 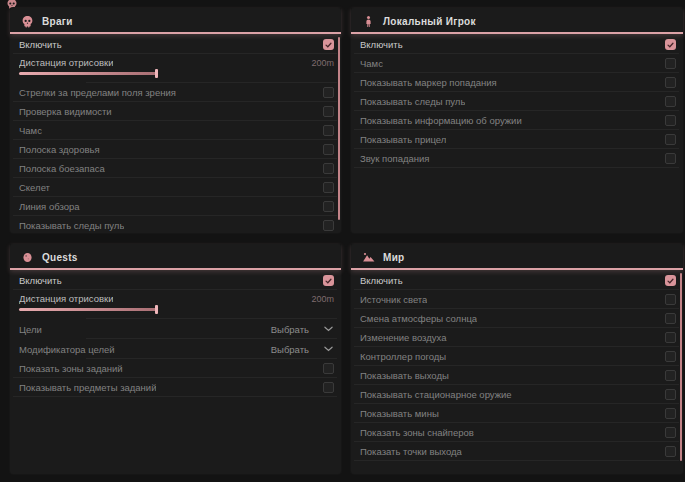 What do you see at coordinates (436, 394) in the screenshot?
I see `setting-label: Показывать стационарное оружие` at bounding box center [436, 394].